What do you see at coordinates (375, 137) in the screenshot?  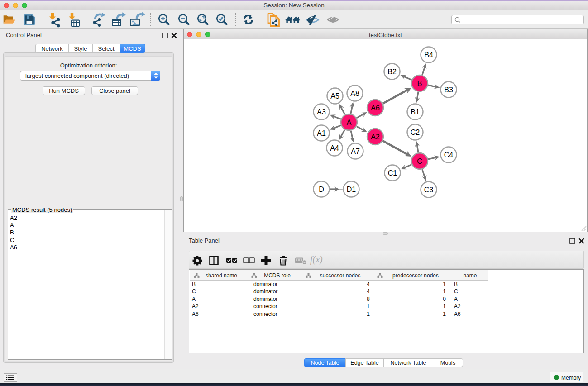 I see `svg-text: A2` at bounding box center [375, 137].